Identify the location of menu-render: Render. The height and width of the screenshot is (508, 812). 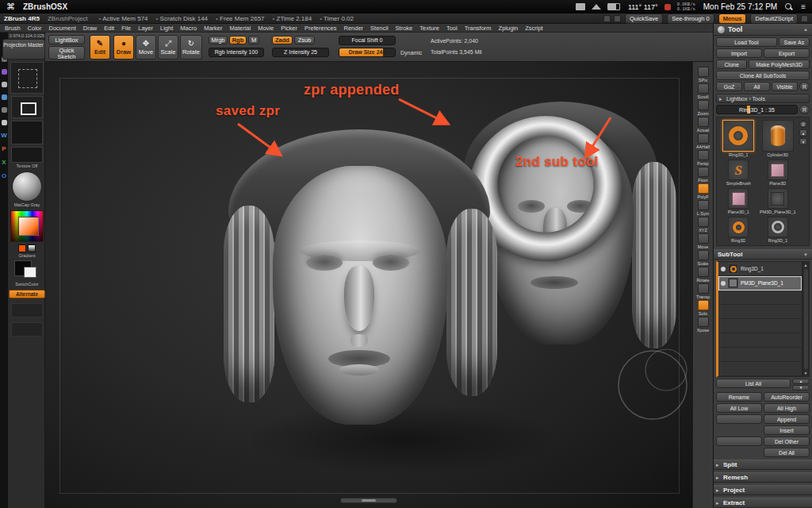
(354, 29).